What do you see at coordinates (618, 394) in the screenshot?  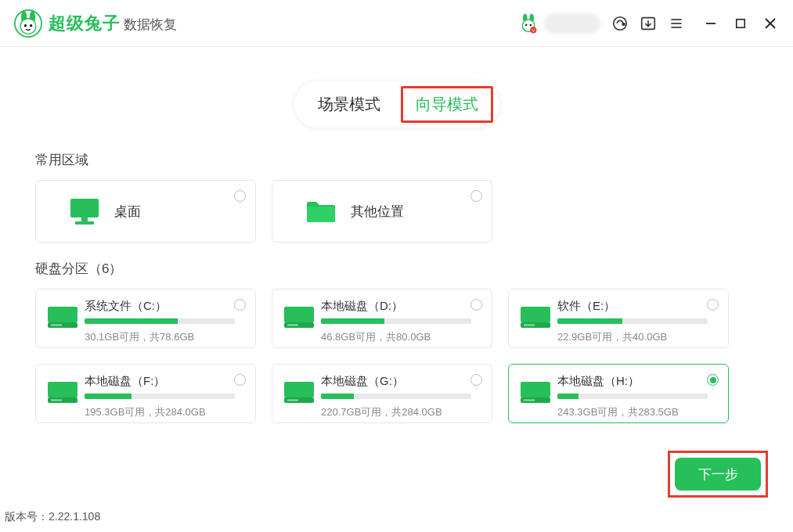 I see `disk-card-5: 本地磁盘（H:）243.3GB可用，共283.5GB` at bounding box center [618, 394].